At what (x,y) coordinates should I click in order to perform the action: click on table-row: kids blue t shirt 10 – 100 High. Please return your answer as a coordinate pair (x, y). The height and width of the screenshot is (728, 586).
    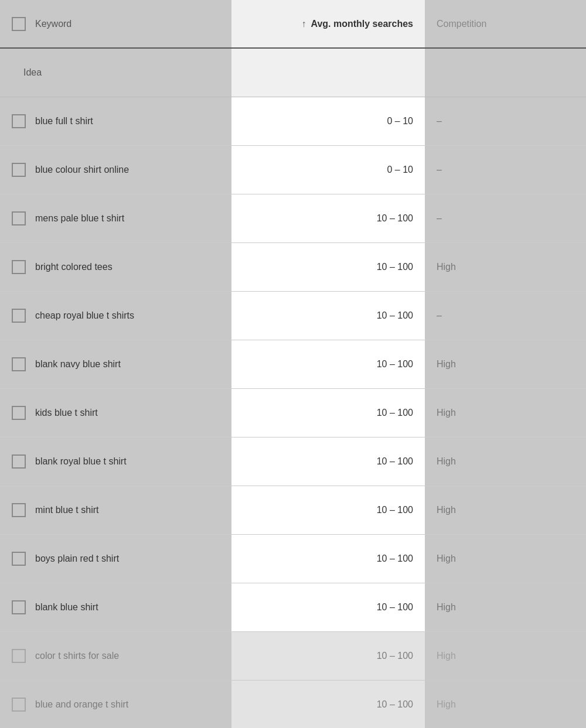
    Looking at the image, I should click on (293, 413).